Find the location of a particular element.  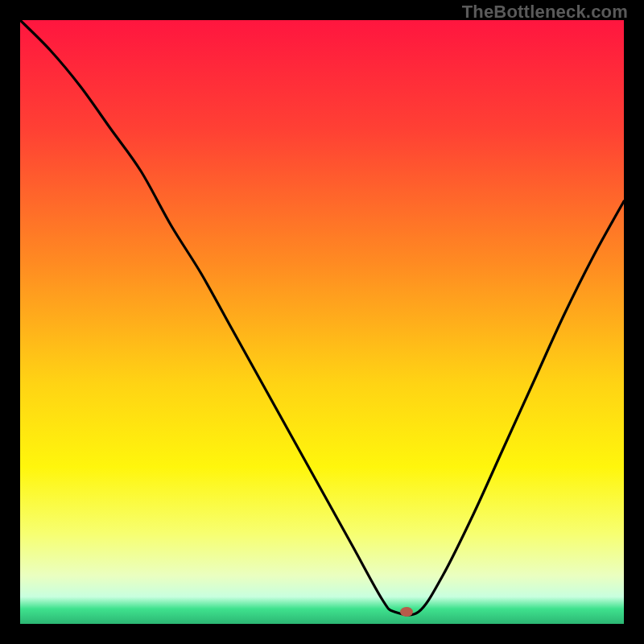

minimum-marker is located at coordinates (407, 612).